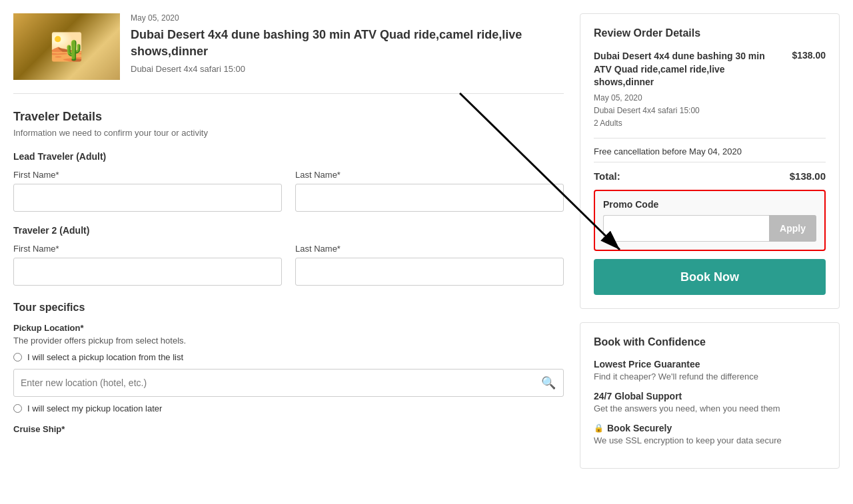 Image resolution: width=853 pixels, height=504 pixels. What do you see at coordinates (148, 272) in the screenshot?
I see `traveler2-firstname-input` at bounding box center [148, 272].